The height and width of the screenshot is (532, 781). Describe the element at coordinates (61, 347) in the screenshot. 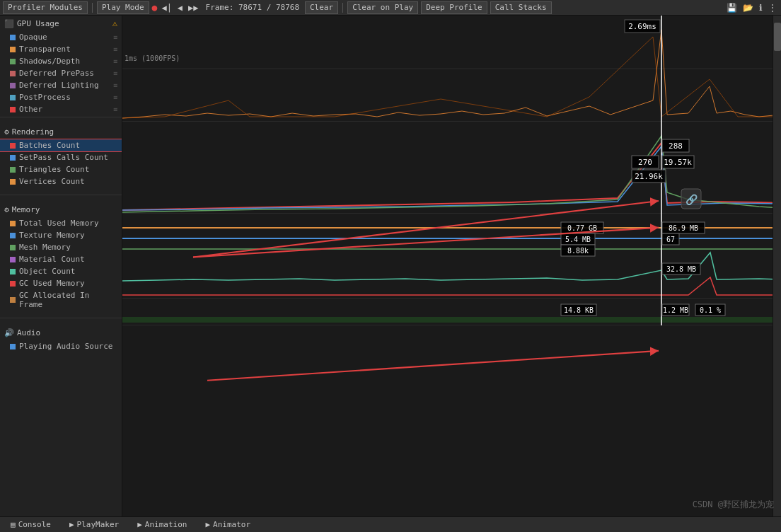

I see `sidebar-item-audio-source: Playing Audio Source` at that location.